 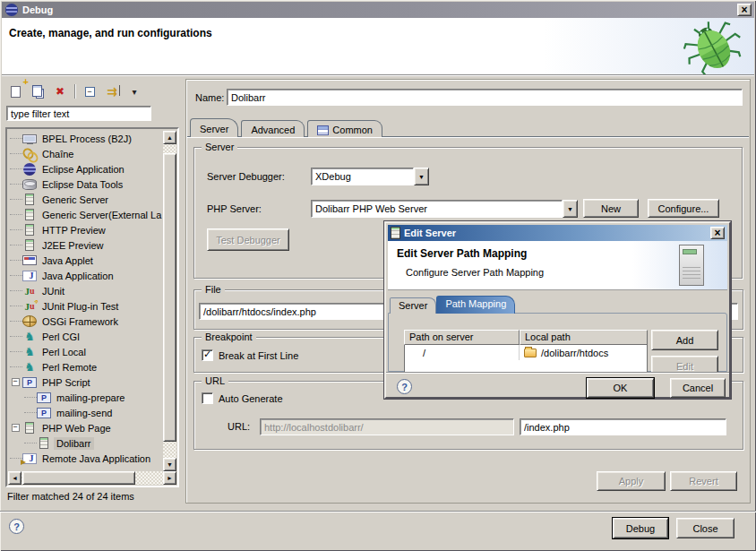 I want to click on vertical-scrollbar: ▲ ▼, so click(x=170, y=301).